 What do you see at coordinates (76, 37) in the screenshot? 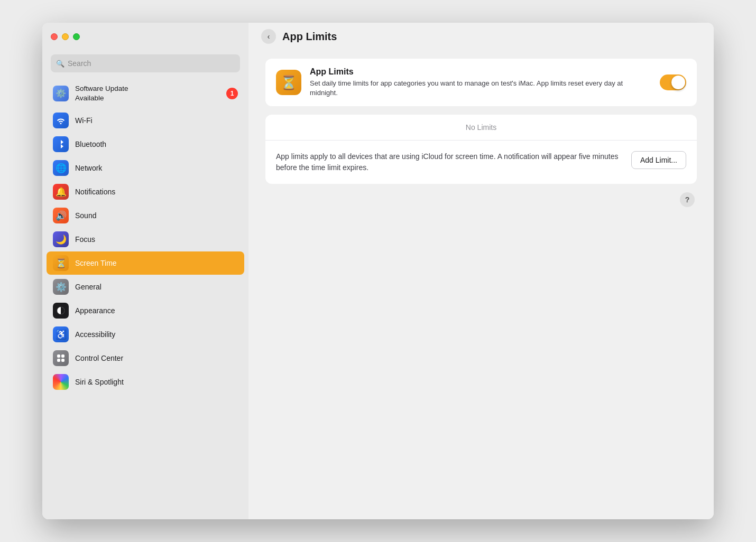
I see `maximize-button` at bounding box center [76, 37].